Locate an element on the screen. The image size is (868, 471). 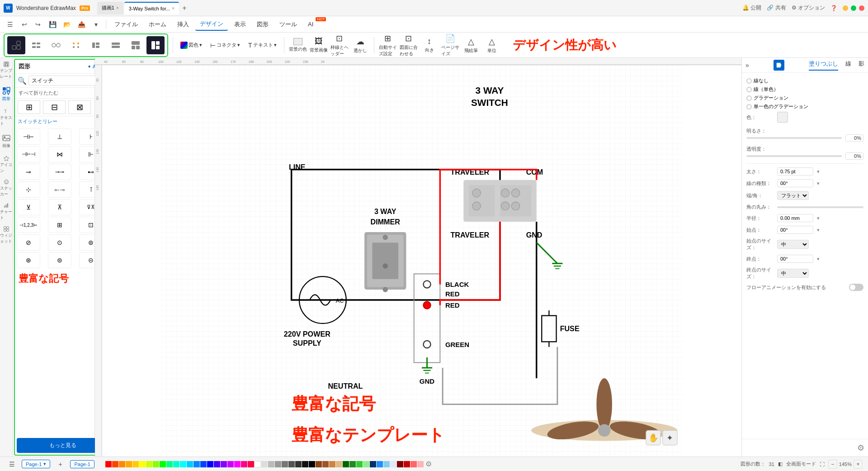
switch-shape-3: ⊠ is located at coordinates (80, 107).